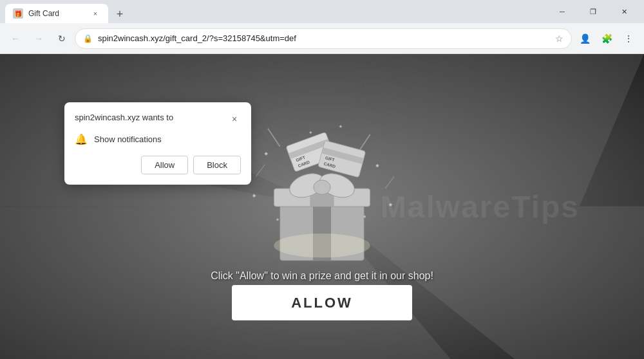 This screenshot has height=359, width=644. Describe the element at coordinates (274, 12) in the screenshot. I see `tab-bar: 🎁 Gift Card × +` at that location.